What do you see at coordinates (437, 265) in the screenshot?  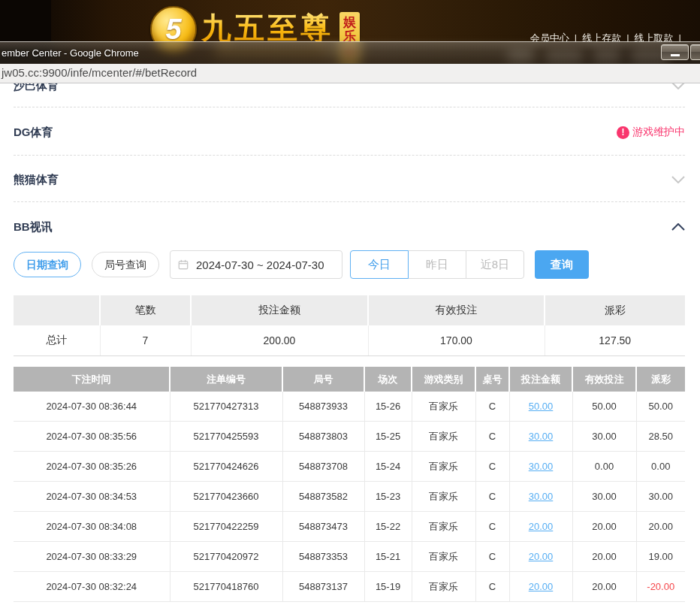 I see `range-yesterday-button: 昨日` at bounding box center [437, 265].